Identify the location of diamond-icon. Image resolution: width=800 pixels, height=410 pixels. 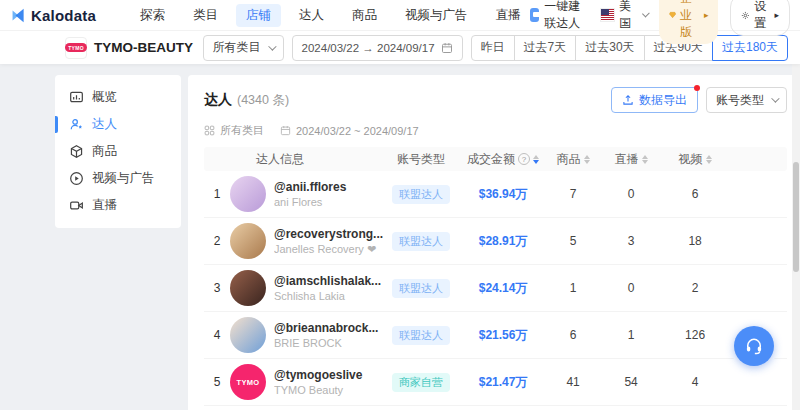
(672, 15).